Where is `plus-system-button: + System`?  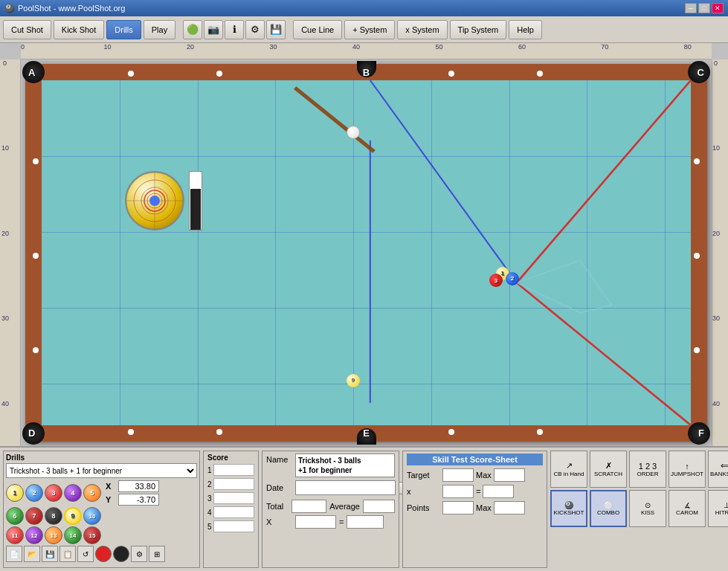 plus-system-button: + System is located at coordinates (370, 30).